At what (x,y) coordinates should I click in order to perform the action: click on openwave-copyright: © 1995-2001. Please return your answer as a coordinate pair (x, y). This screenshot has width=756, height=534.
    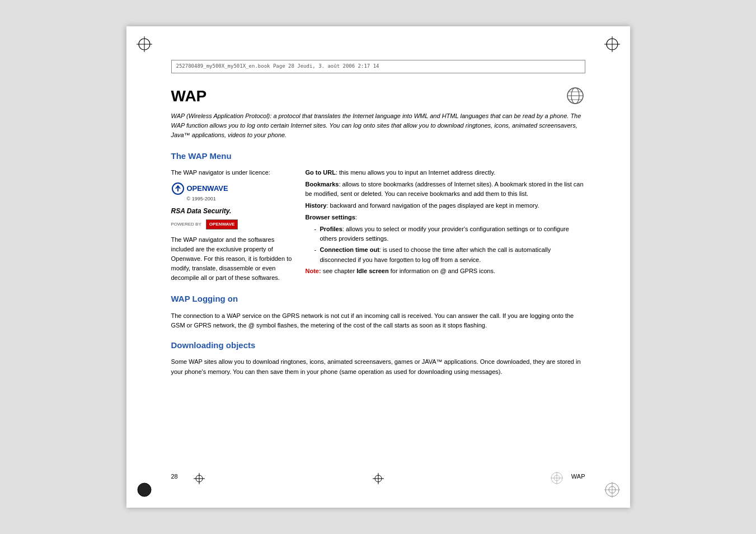
    Looking at the image, I should click on (241, 199).